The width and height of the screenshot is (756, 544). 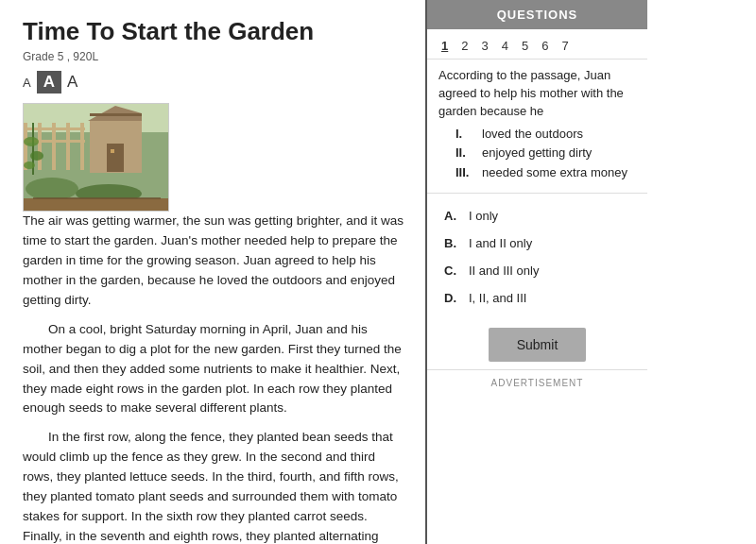 I want to click on roman-numeral-3: III., so click(x=467, y=174).